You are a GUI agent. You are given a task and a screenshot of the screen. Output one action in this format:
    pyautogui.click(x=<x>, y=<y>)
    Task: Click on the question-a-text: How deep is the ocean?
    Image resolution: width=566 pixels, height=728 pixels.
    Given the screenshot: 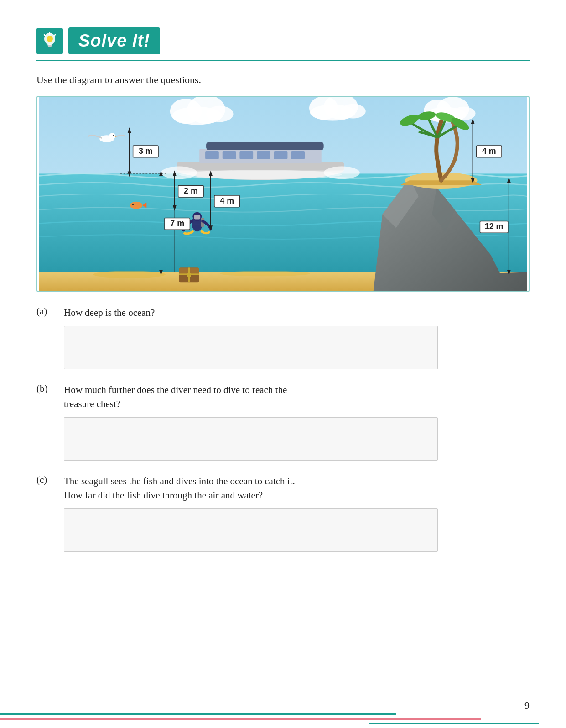 What is the action you would take?
    pyautogui.click(x=109, y=313)
    